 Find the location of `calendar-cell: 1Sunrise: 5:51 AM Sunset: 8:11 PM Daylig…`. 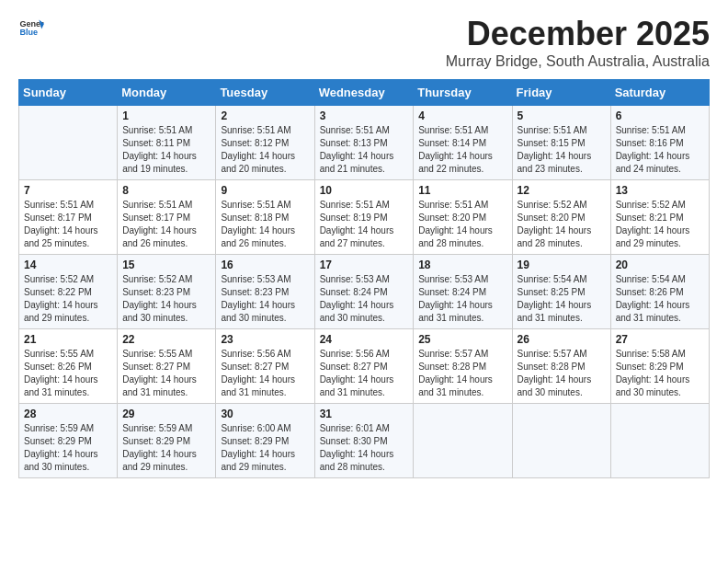

calendar-cell: 1Sunrise: 5:51 AM Sunset: 8:11 PM Daylig… is located at coordinates (167, 144).